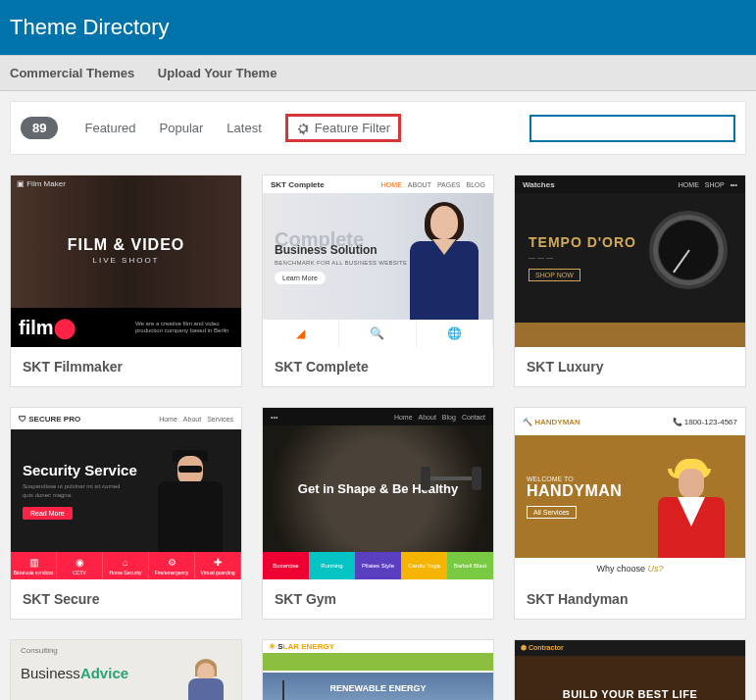  Describe the element at coordinates (243, 127) in the screenshot. I see `filter-latest: Latest` at that location.